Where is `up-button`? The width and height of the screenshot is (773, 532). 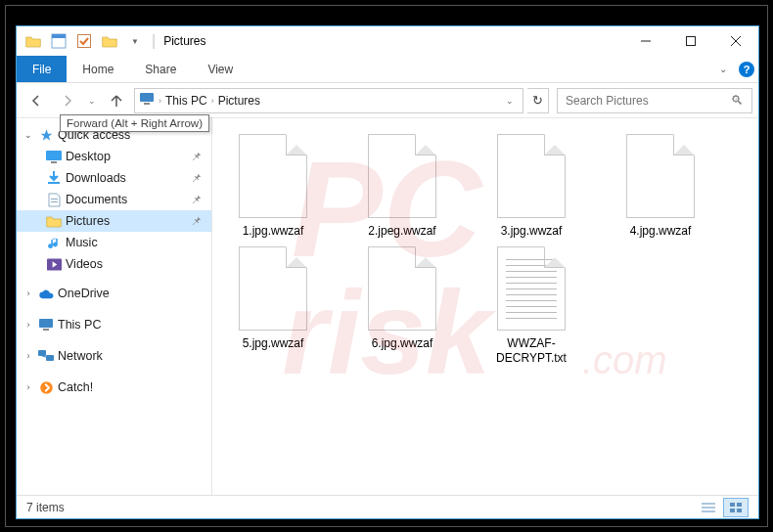 up-button is located at coordinates (116, 101).